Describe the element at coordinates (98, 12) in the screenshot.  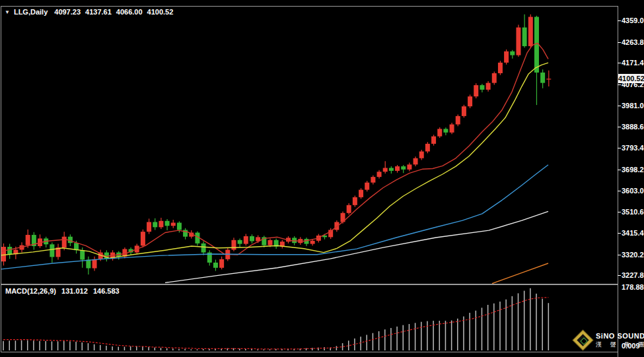
I see `high-value: 4137.61` at that location.